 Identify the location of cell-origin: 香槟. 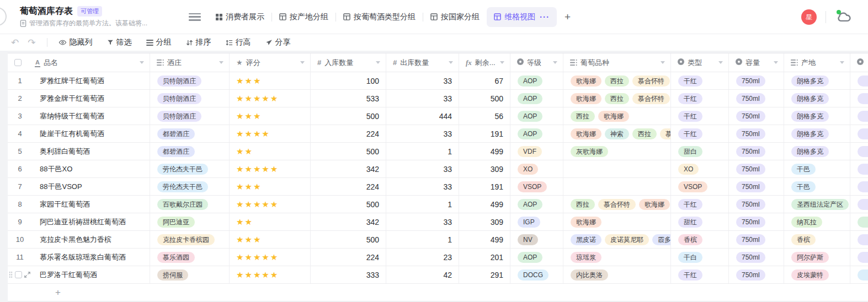
(817, 239).